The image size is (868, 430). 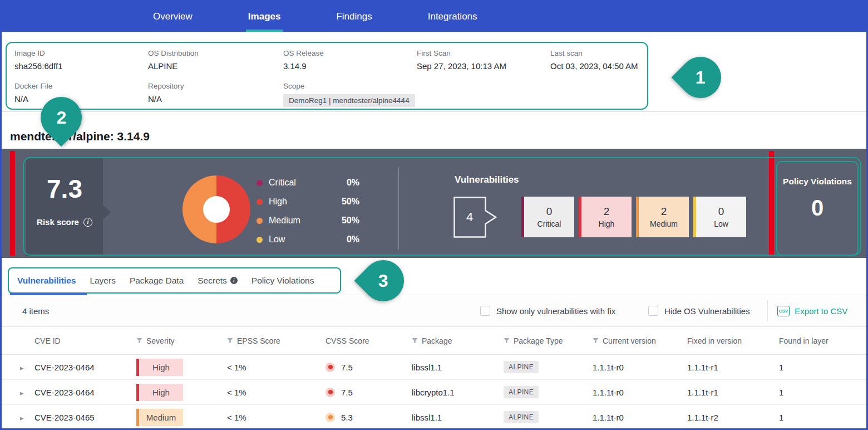 I want to click on cvss-score: 5.3, so click(x=347, y=418).